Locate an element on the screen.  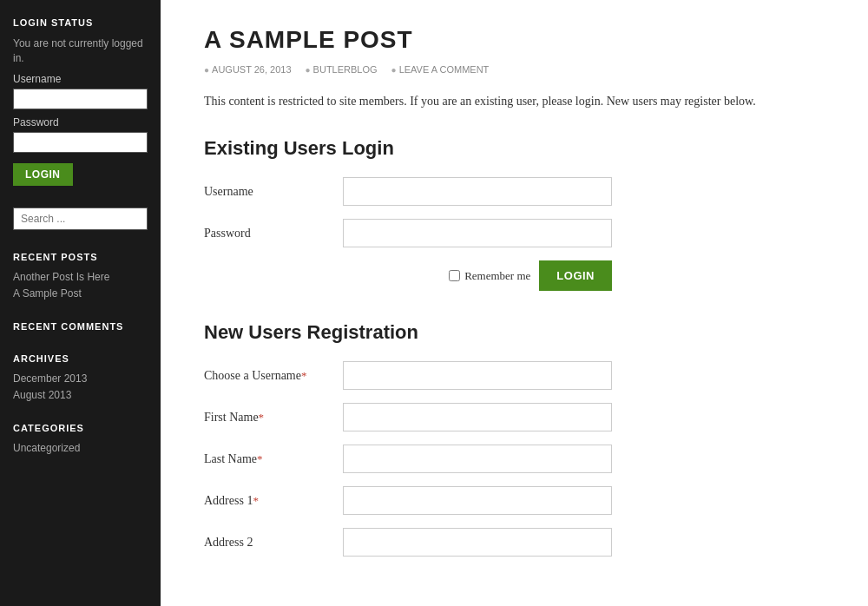
login-status-title: LOGIN STATUS is located at coordinates (80, 23).